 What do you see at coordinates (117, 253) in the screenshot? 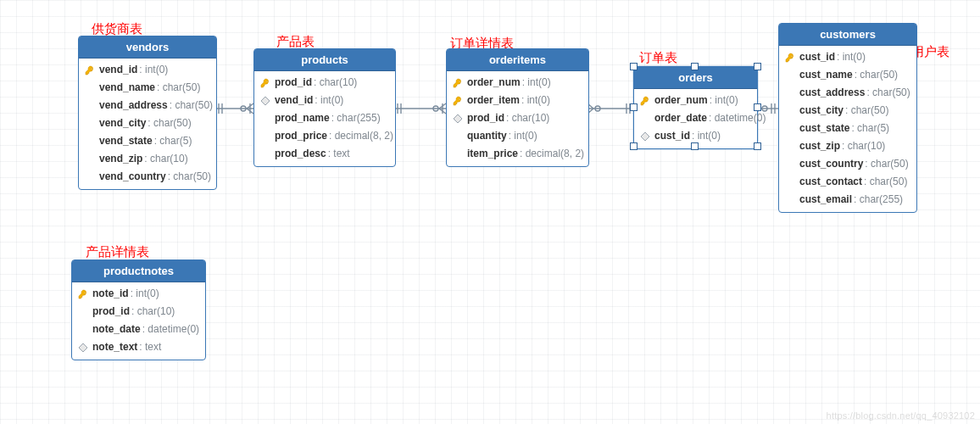
I see `annotation-productnotes: 产品详情表` at bounding box center [117, 253].